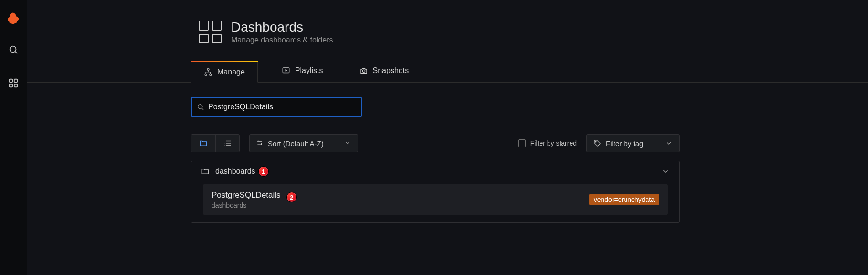 Image resolution: width=868 pixels, height=275 pixels. I want to click on folder-row: dashboards 1, so click(435, 171).